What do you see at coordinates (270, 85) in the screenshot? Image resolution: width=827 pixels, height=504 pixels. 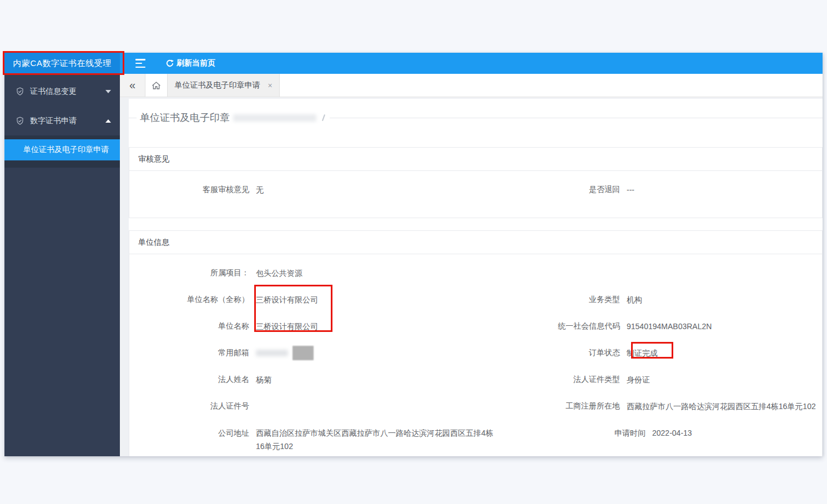 I see `close-icon: ×` at bounding box center [270, 85].